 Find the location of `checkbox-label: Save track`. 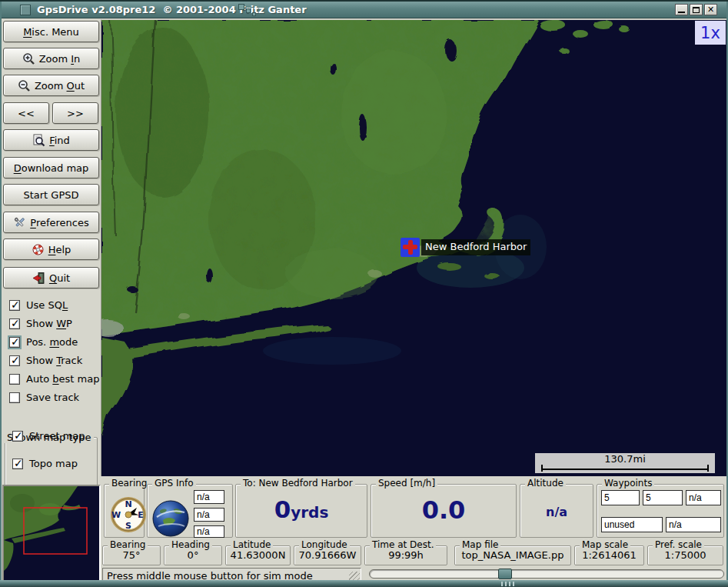

checkbox-label: Save track is located at coordinates (52, 397).